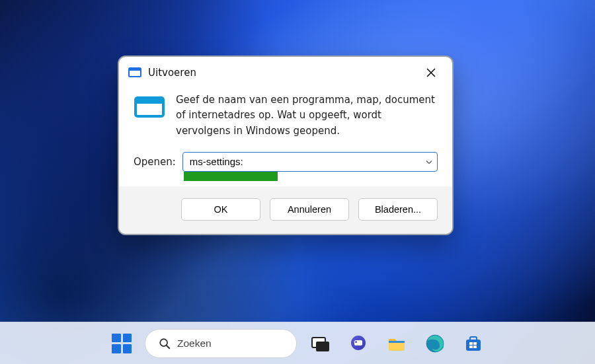 This screenshot has width=595, height=364. I want to click on start-icon, so click(122, 344).